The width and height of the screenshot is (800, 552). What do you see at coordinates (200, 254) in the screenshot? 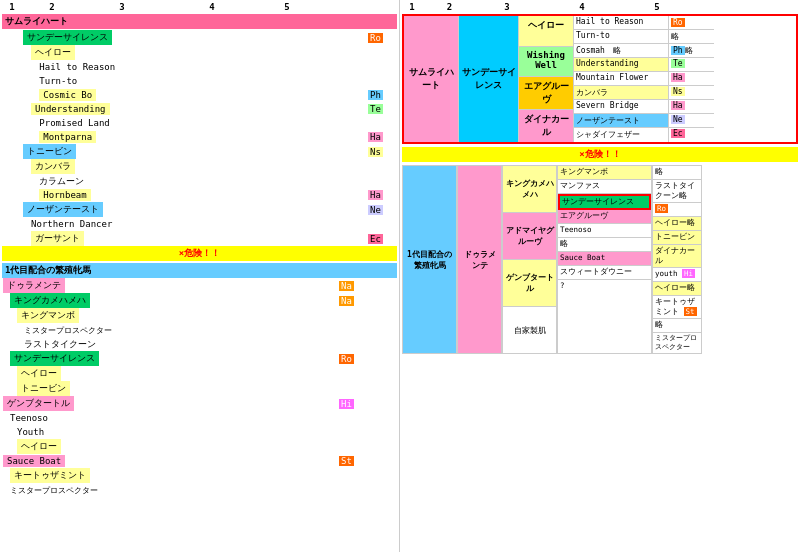
I see `warning-left: ×危険！！` at bounding box center [200, 254].